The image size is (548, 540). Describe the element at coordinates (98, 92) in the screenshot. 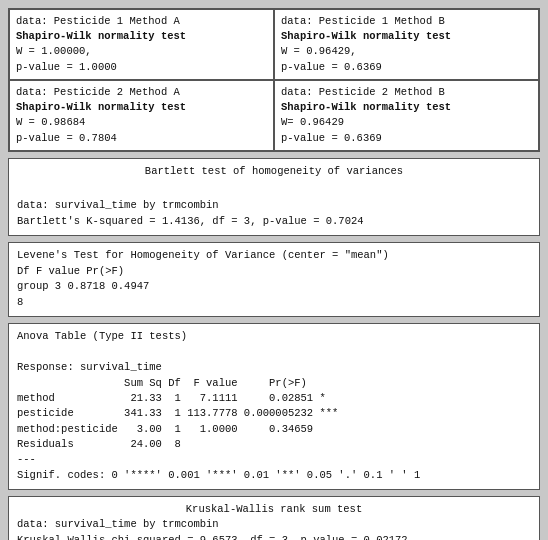

I see `normality-cell3-title: data: Pesticide 2 Method A` at that location.